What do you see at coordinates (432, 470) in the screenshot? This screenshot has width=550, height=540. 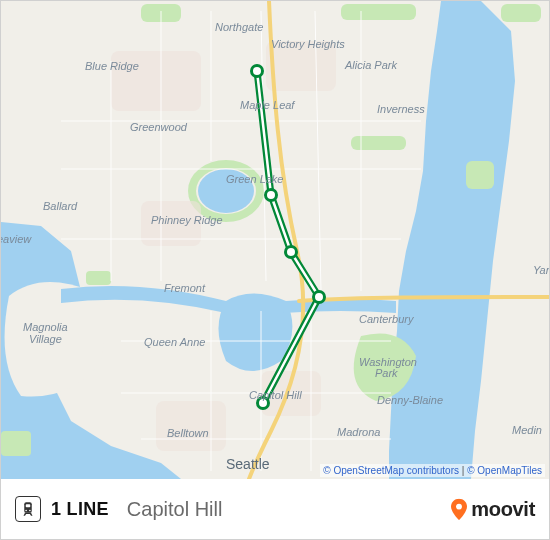 I see `map-attribution: © OpenStreetMap contributors | © OpenMap…` at bounding box center [432, 470].